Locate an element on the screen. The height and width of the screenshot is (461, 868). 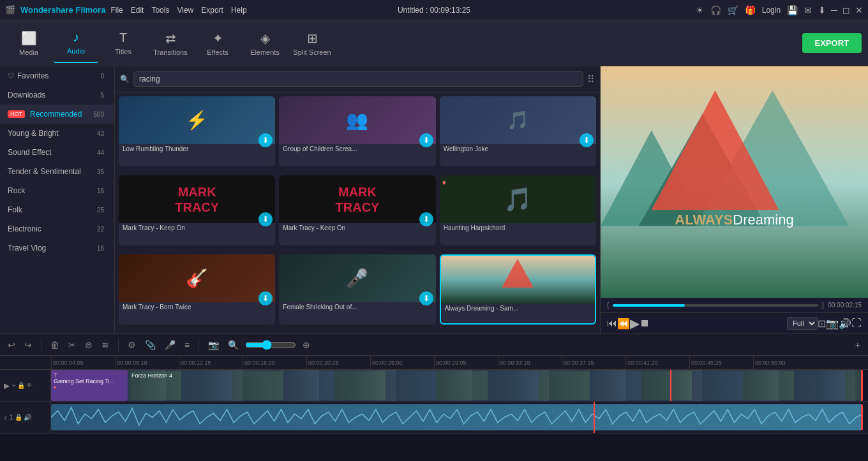
zoom-out-button: 🔍 is located at coordinates (234, 345).